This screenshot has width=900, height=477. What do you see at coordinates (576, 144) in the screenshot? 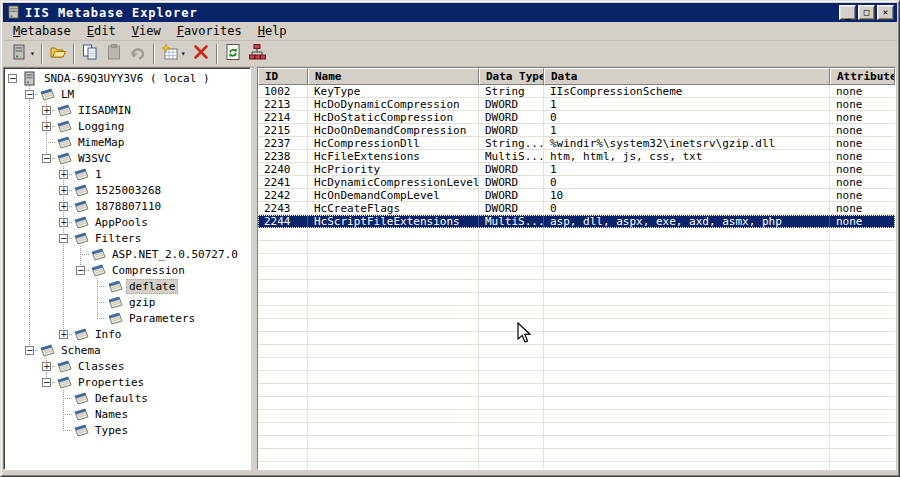
I see `property-row-2237: 2237HcCompressionDllString...%windir%\sy…` at bounding box center [576, 144].